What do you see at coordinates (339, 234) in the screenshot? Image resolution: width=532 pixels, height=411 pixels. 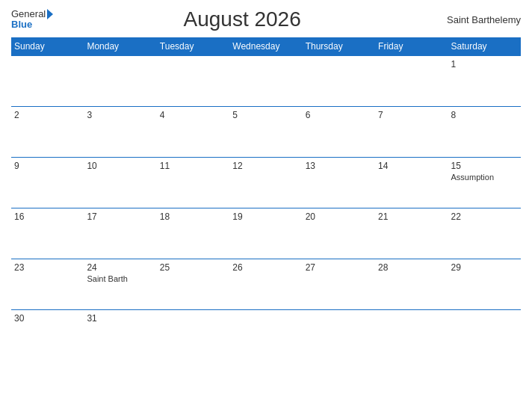 I see `calendar-cell: 20` at bounding box center [339, 234].